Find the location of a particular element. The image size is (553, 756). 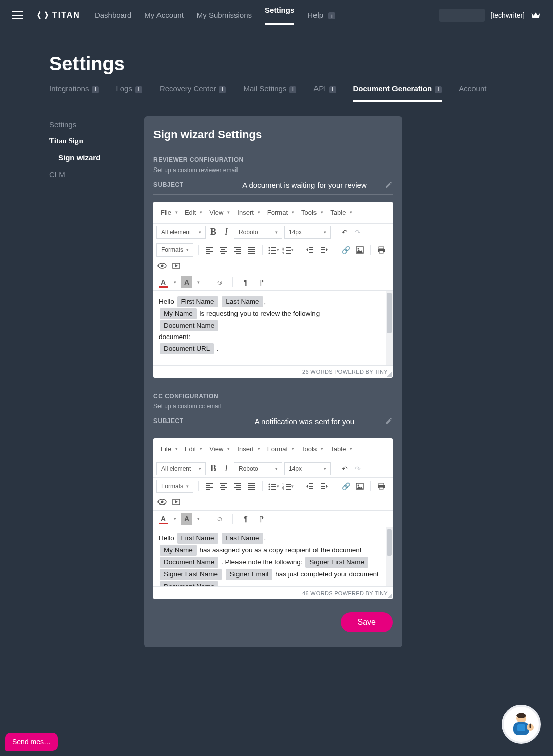

sidebar-item-titan-sign: Titan Sign is located at coordinates (82, 141).